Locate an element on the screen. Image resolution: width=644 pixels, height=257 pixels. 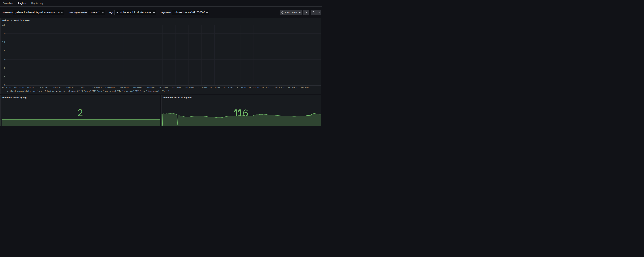
svg-text: 10 is located at coordinates (4, 42).